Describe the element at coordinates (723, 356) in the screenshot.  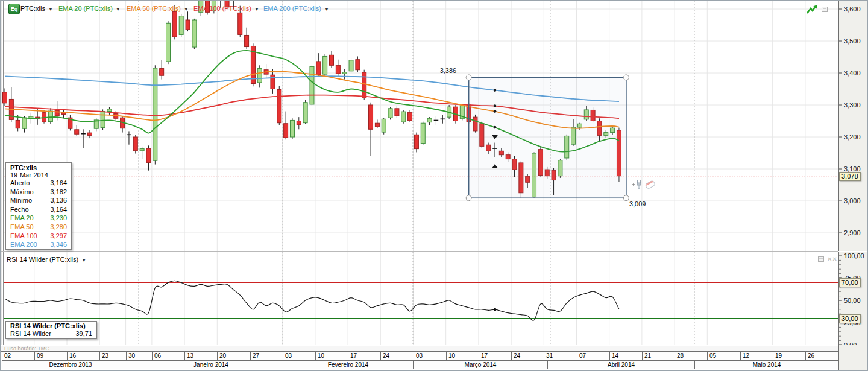
I see `week-tick: 05` at that location.